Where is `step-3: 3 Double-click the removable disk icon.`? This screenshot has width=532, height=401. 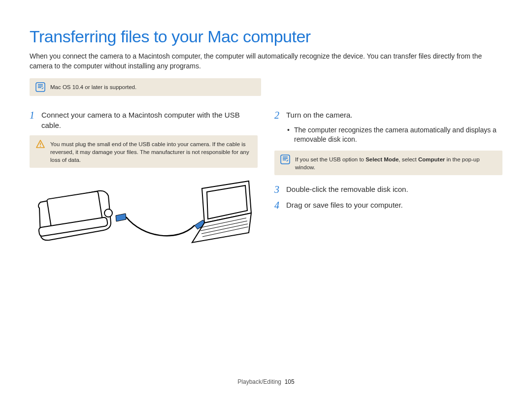 step-3: 3 Double-click the removable disk icon. is located at coordinates (388, 189).